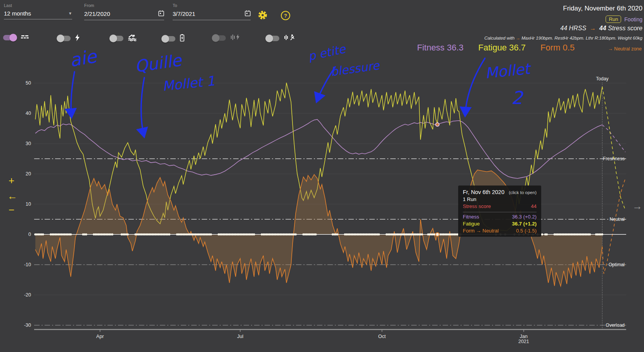 This screenshot has height=352, width=644. Describe the element at coordinates (12, 196) in the screenshot. I see `pan-left-button: ←` at that location.